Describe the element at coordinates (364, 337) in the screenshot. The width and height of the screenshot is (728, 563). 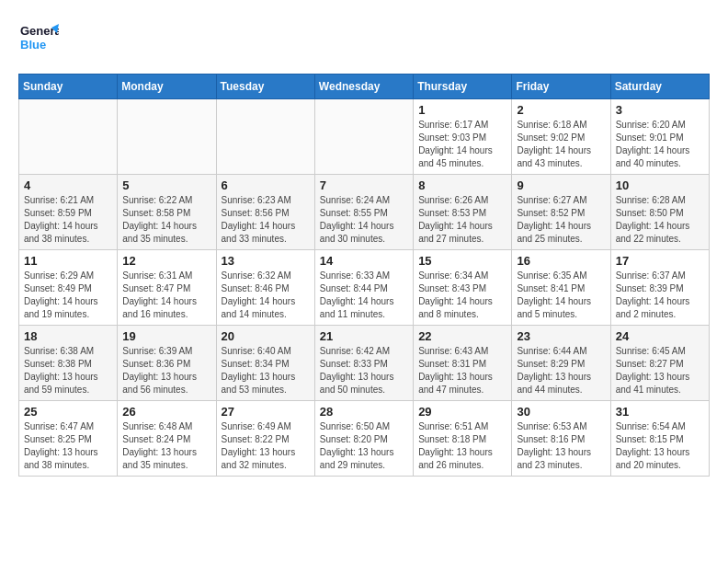
I see `day-number: 21` at that location.